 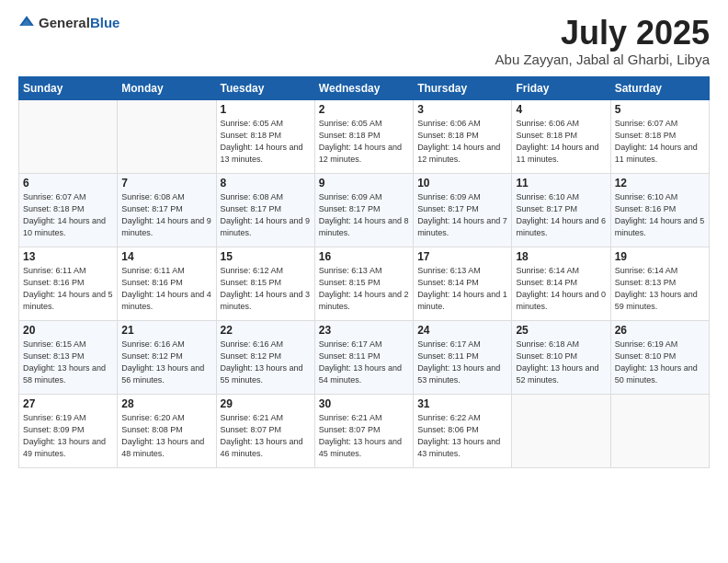 I want to click on day-cell: 13Sunrise: 6:11 AM Sunset: 8:16 PM Dayli…, so click(x=68, y=283).